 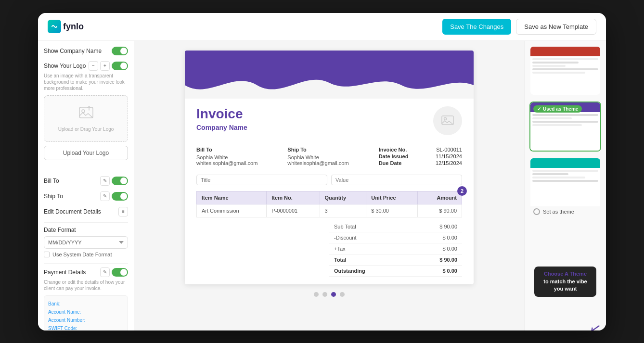 What do you see at coordinates (392, 197) in the screenshot?
I see `col-unit-price: Unit Price` at bounding box center [392, 197].